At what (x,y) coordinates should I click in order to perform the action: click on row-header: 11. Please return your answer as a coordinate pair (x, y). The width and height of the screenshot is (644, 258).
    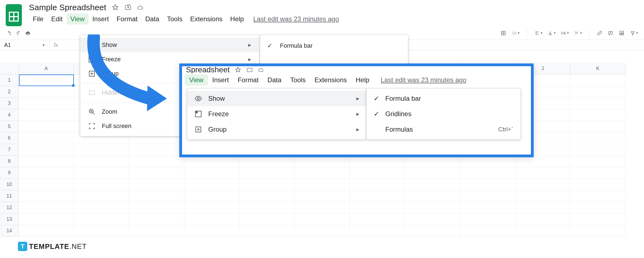
    Looking at the image, I should click on (9, 196).